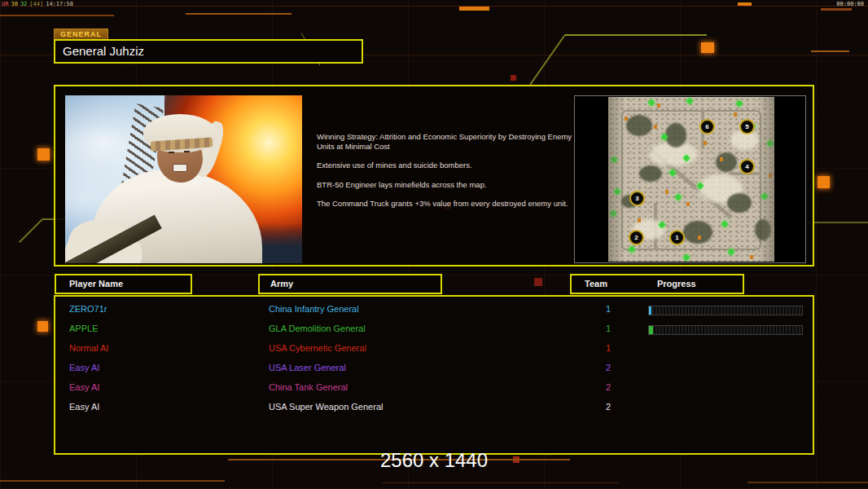 The width and height of the screenshot is (868, 489). What do you see at coordinates (89, 348) in the screenshot?
I see `player-name-cell: Normal AI` at bounding box center [89, 348].